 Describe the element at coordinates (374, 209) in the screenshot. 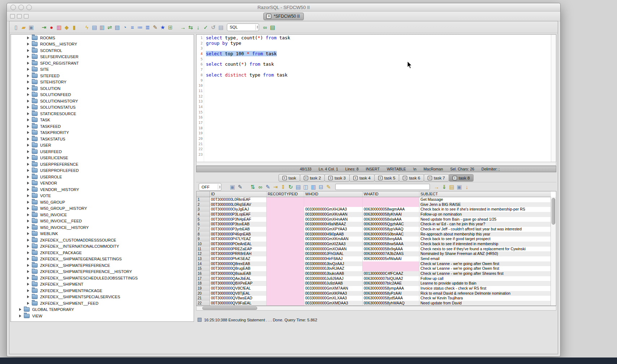

I see `table-row: 300T3000000OiyJgEAJ0033000000GmXHJAA3006…` at that location.